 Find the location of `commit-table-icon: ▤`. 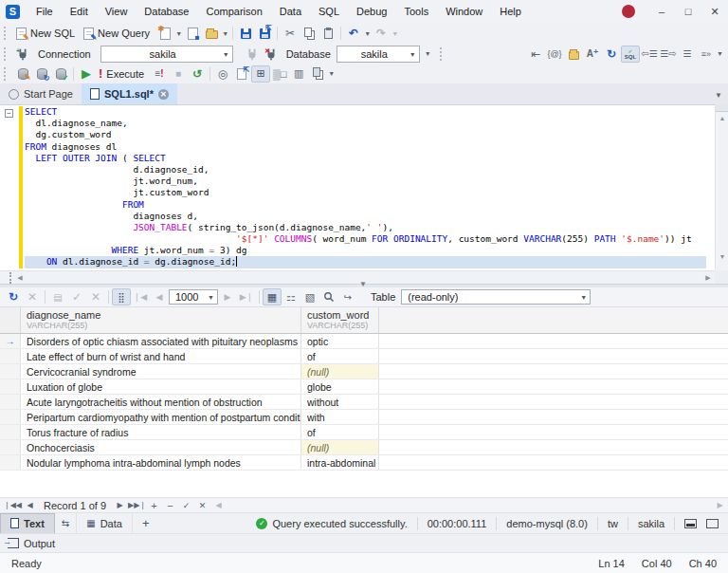

commit-table-icon: ▤ is located at coordinates (58, 297).